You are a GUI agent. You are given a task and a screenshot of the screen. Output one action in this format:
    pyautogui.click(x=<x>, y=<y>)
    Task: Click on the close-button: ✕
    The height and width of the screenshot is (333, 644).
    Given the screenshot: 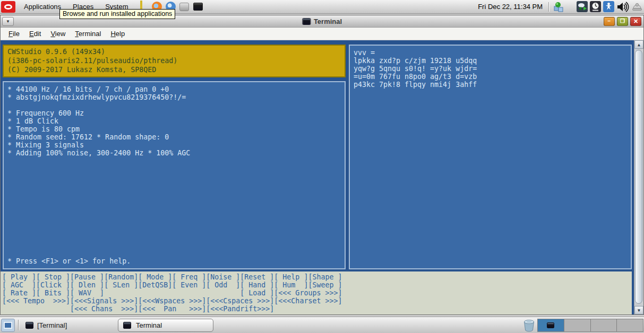 What is the action you would take?
    pyautogui.click(x=636, y=21)
    